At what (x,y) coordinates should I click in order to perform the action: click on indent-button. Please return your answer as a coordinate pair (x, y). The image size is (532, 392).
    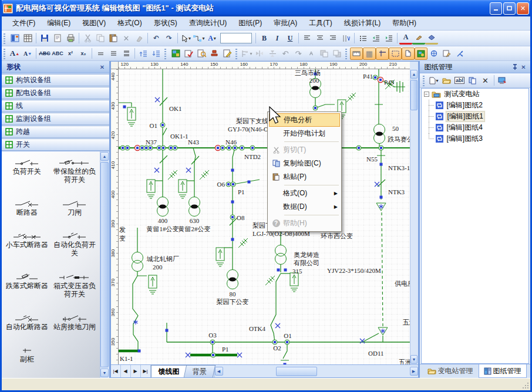
    Looking at the image, I should click on (389, 39).